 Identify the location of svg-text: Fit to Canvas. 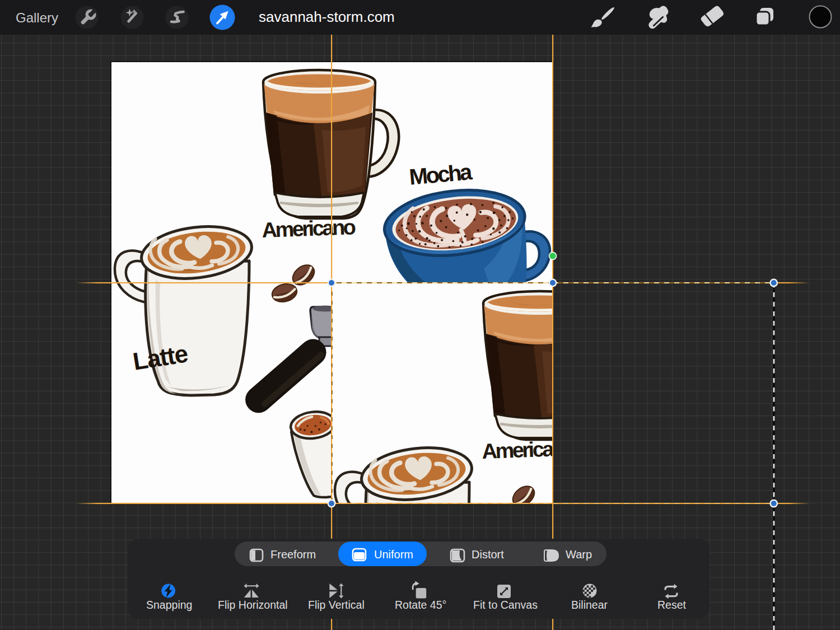
(505, 605).